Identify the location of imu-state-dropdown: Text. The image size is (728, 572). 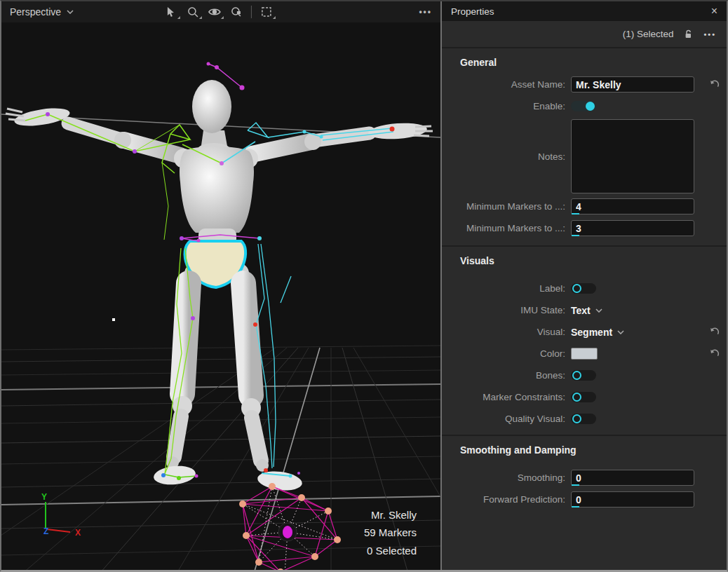
(586, 311).